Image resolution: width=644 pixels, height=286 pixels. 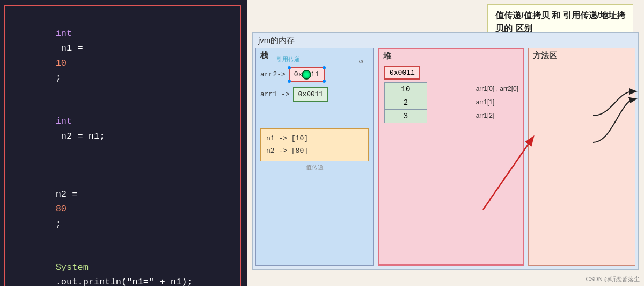 I want to click on stack-label: 栈, so click(x=314, y=56).